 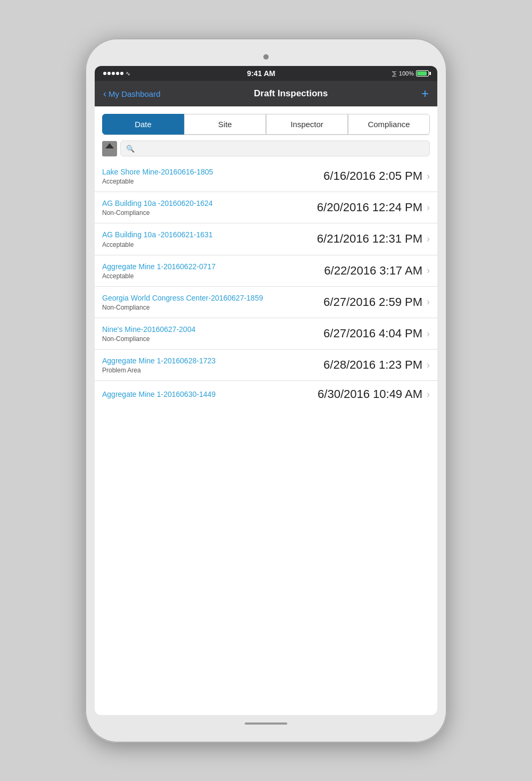 I want to click on row-chevron-icon-2: ›, so click(x=428, y=207).